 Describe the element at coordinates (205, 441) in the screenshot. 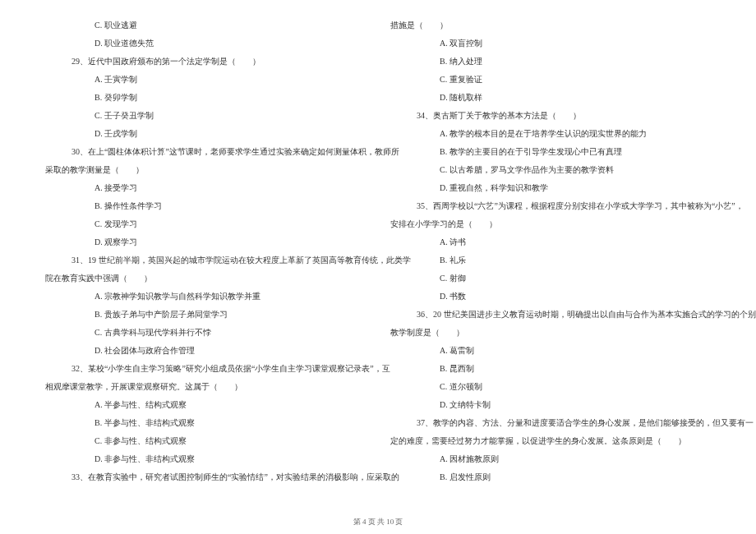

I see `text-line: C. 非参与性、结构式观察` at that location.